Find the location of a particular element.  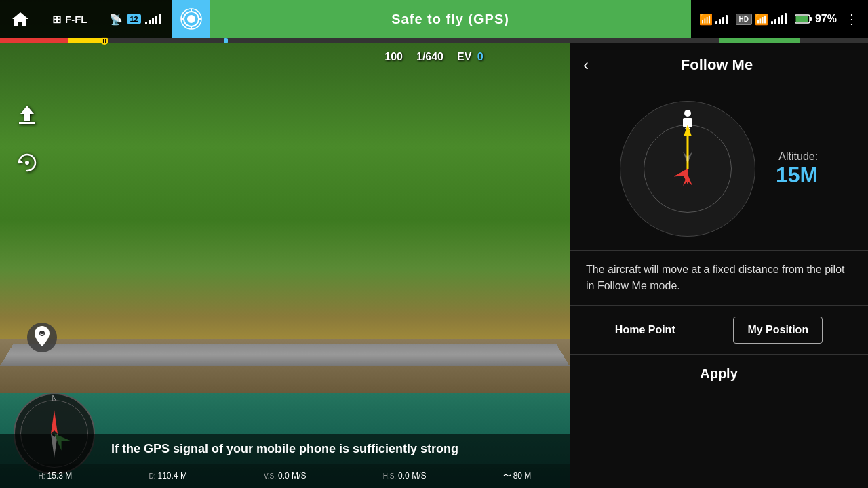

hs-value: 0.0 M/S is located at coordinates (412, 476).